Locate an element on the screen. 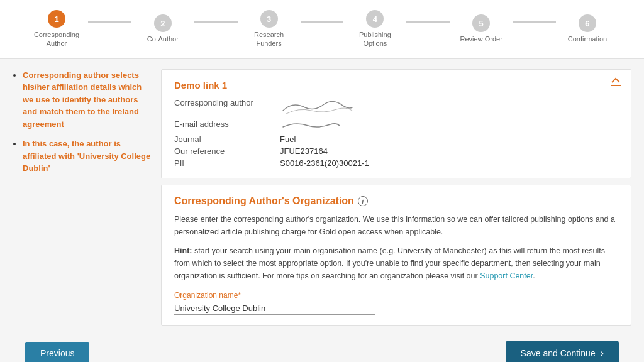  article-info: Corresponding author E-mail address is located at coordinates (396, 133).